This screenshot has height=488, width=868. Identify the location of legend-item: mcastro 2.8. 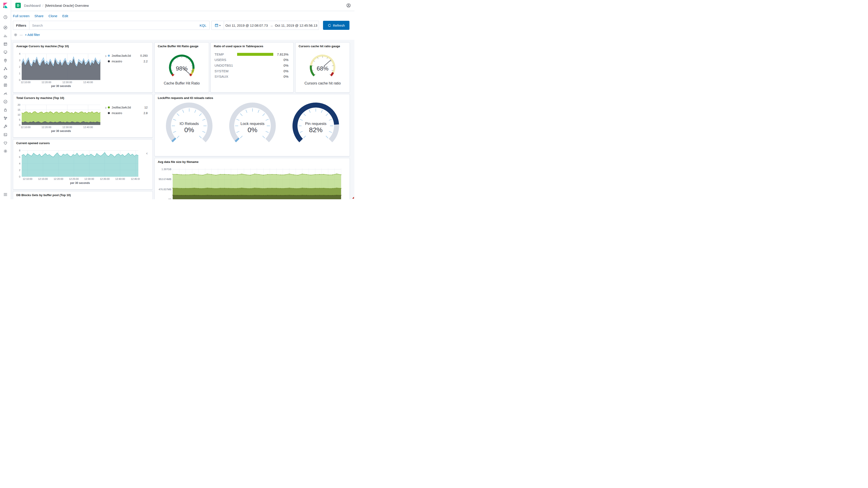
(128, 113).